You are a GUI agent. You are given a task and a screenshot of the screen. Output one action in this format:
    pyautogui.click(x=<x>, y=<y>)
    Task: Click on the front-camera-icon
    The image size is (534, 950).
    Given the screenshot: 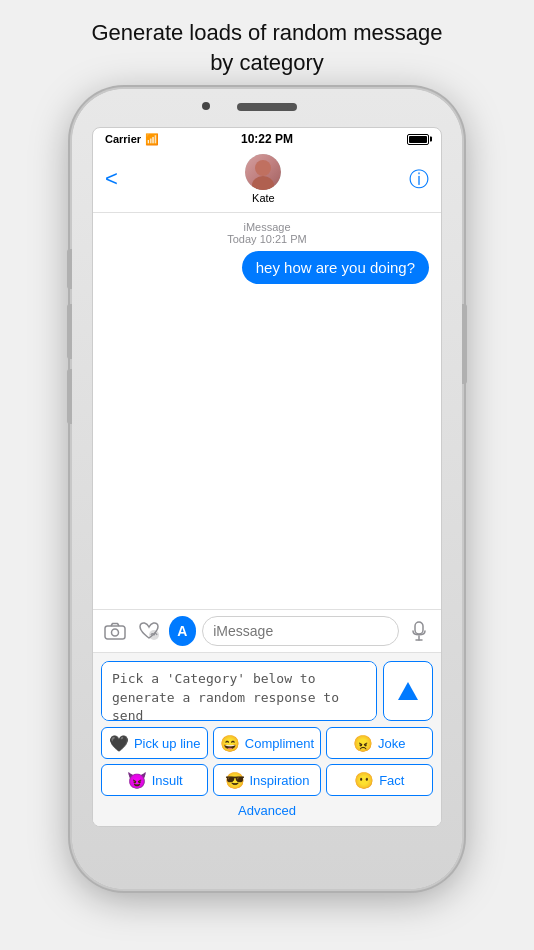 What is the action you would take?
    pyautogui.click(x=206, y=106)
    